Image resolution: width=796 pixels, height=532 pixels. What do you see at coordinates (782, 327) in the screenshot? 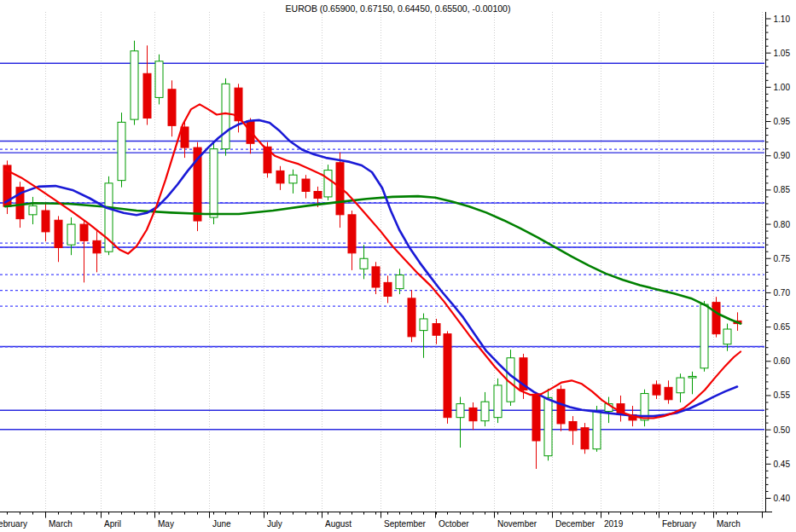
I see `y-axis-label: 0.65` at bounding box center [782, 327].